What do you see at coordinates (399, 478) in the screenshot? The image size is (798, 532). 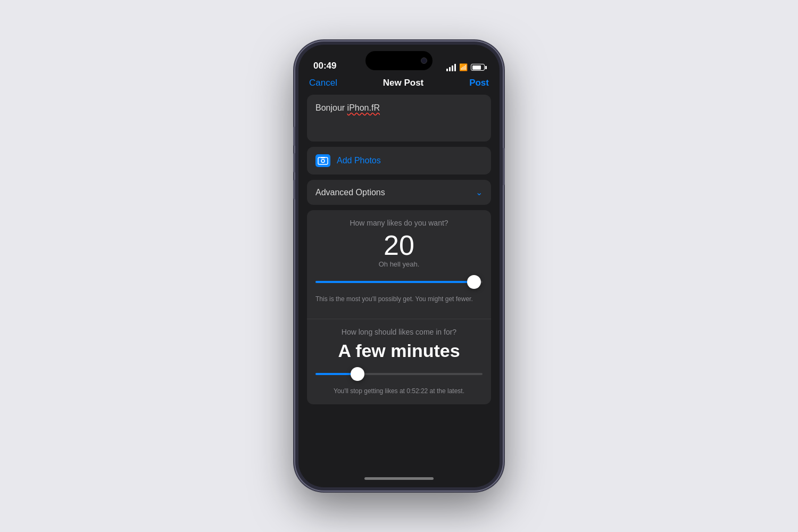 I see `home-indicator` at bounding box center [399, 478].